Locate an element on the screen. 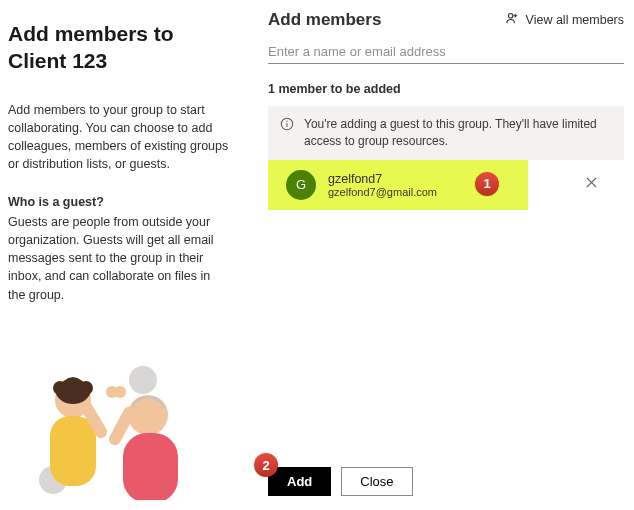 This screenshot has width=634, height=510. panel-header: Add members View all members is located at coordinates (442, 20).